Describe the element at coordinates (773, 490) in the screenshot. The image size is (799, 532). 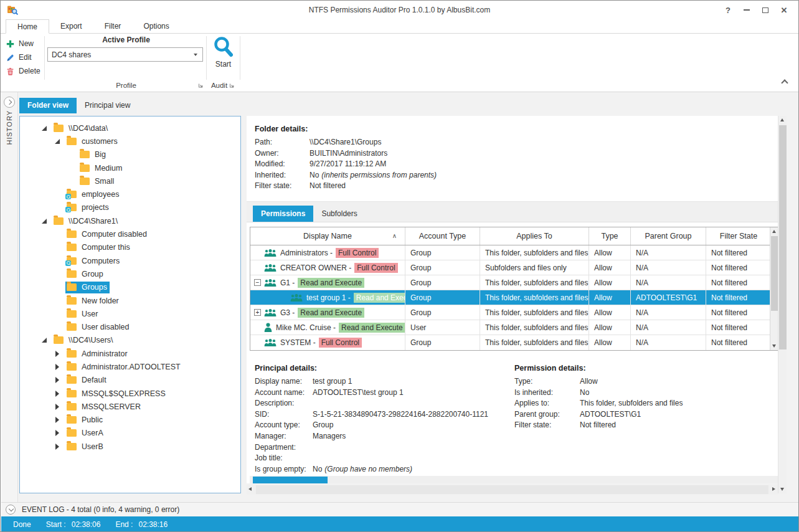
I see `scroll-right-arrow` at that location.